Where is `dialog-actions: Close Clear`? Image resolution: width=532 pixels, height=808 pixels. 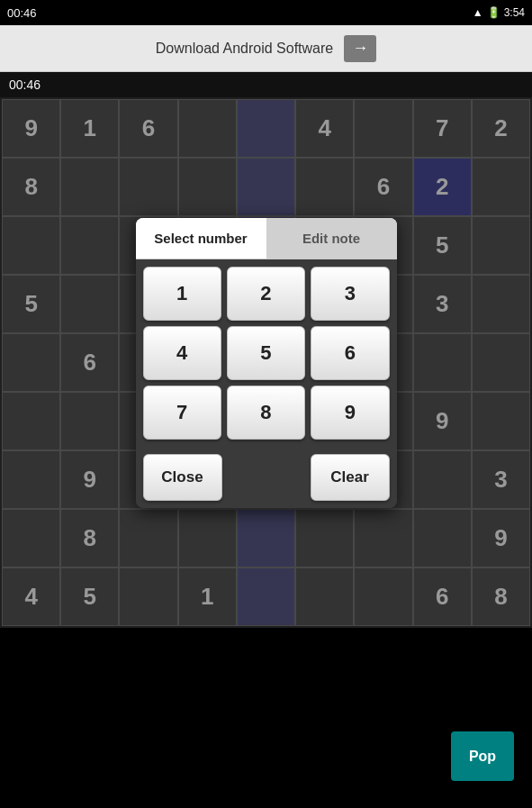 dialog-actions: Close Clear is located at coordinates (266, 477).